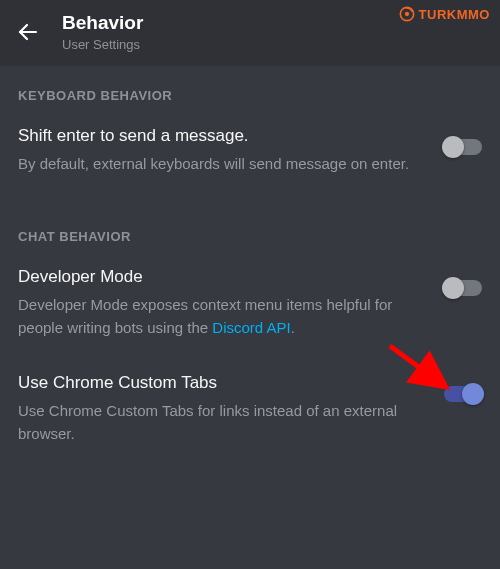  Describe the element at coordinates (224, 422) in the screenshot. I see `setting-description: Use Chrome Custom Tabs for links instead…` at that location.